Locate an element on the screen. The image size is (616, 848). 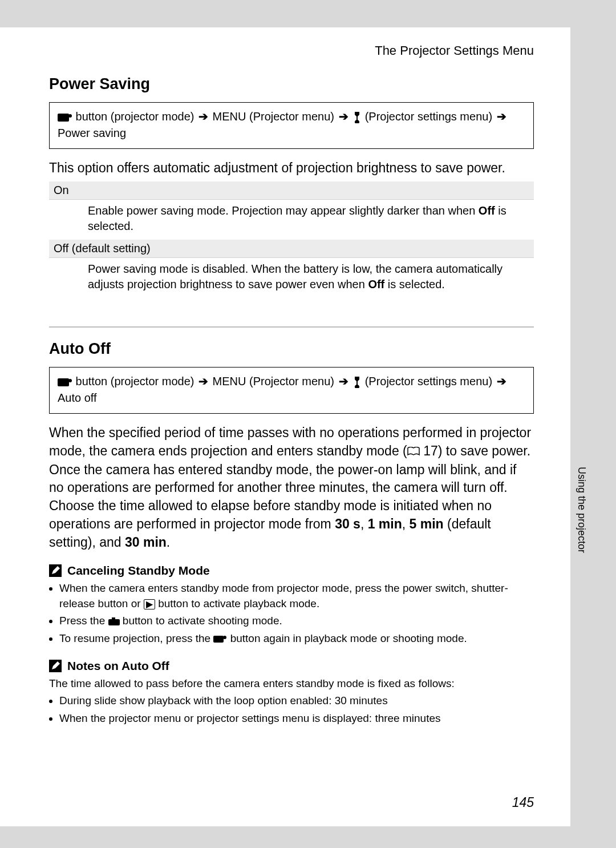
cancel-standby-list: When the camera enters standby mode from… is located at coordinates (291, 613).